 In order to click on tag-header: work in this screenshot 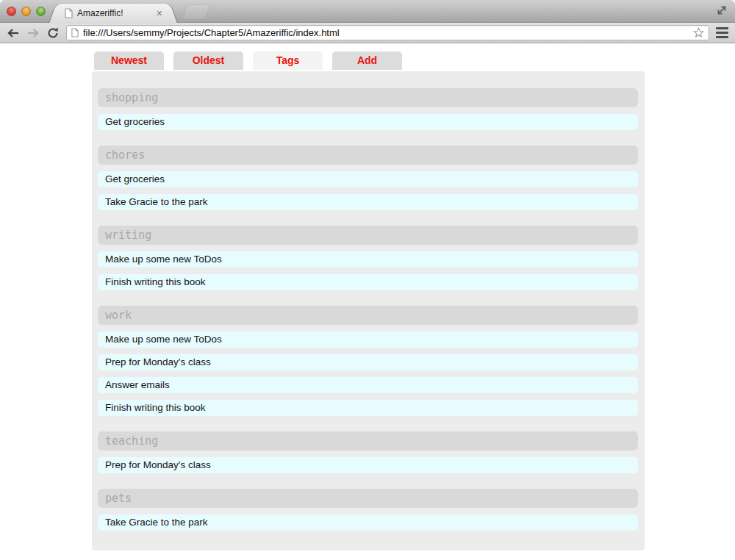, I will do `click(368, 315)`.